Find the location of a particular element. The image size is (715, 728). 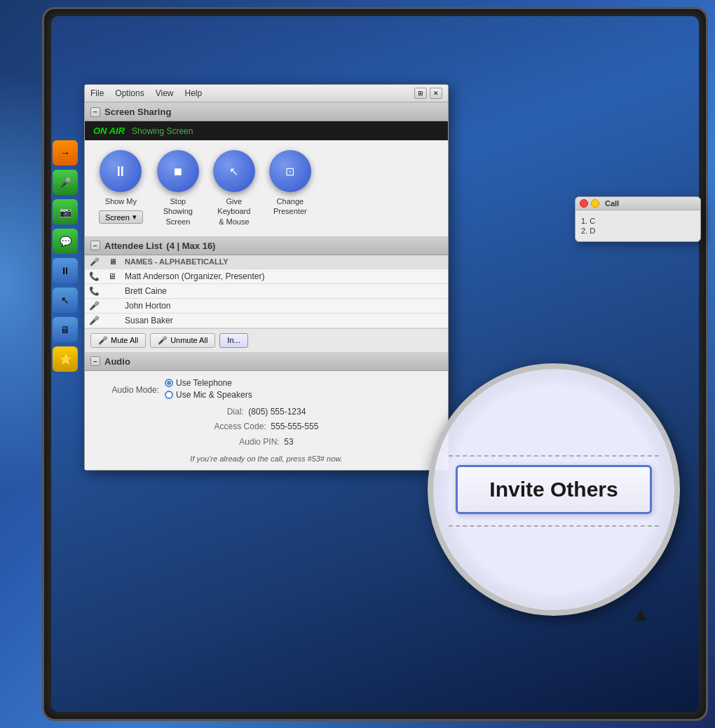

unmute-all-button: 🎤 Unmute All is located at coordinates (182, 341).